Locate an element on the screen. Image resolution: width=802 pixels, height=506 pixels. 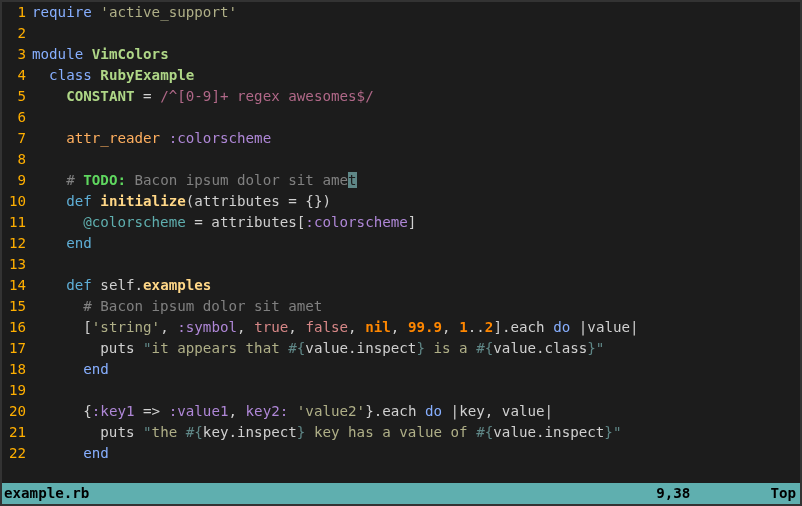
token-delim: " is located at coordinates (618, 432).